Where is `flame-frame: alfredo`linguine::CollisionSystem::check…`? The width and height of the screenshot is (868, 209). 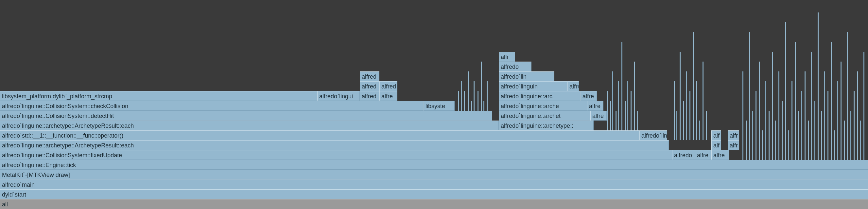 flame-frame: alfredo`linguine::CollisionSystem::check… is located at coordinates (212, 106).